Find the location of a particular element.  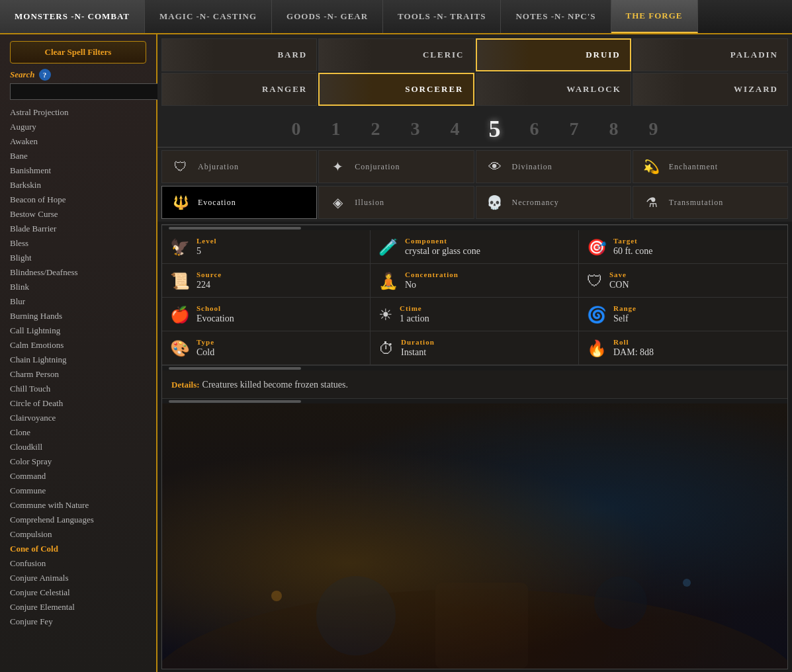

tab-goods: Goods -n- Gear is located at coordinates (328, 17).